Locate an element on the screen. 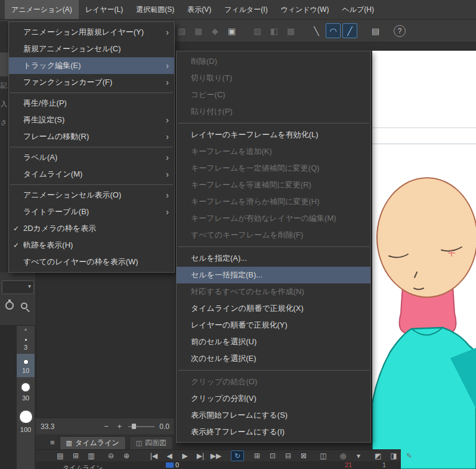 This screenshot has width=476, height=469. timeline-ruler: タイムライン 0 21 1 is located at coordinates (218, 465).